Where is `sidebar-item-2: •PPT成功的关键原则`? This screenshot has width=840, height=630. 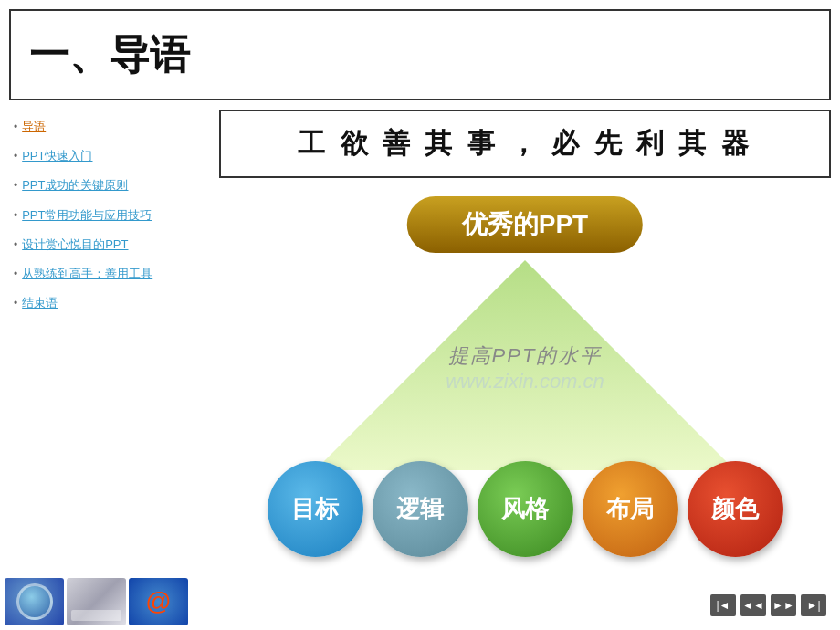
sidebar-item-2: •PPT成功的关键原则 is located at coordinates (114, 185).